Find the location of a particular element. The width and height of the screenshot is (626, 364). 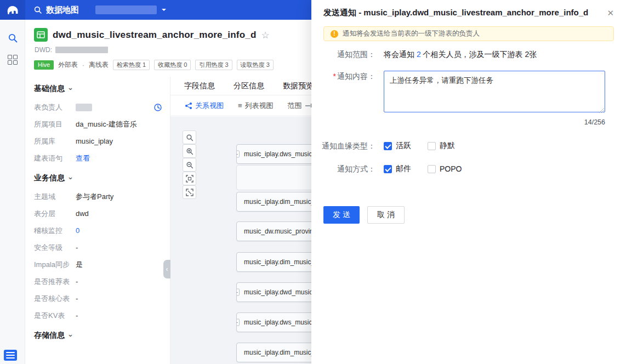

info-row-security: 安全等级 - is located at coordinates (98, 248).